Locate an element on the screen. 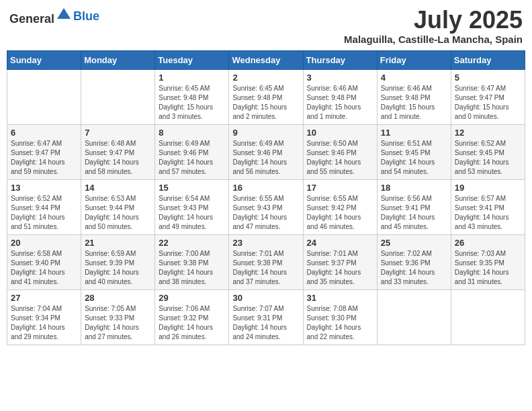 The width and height of the screenshot is (532, 411). day-info: Sunrise: 6:54 AM Sunset: 9:43 PM Dayligh… is located at coordinates (192, 213).